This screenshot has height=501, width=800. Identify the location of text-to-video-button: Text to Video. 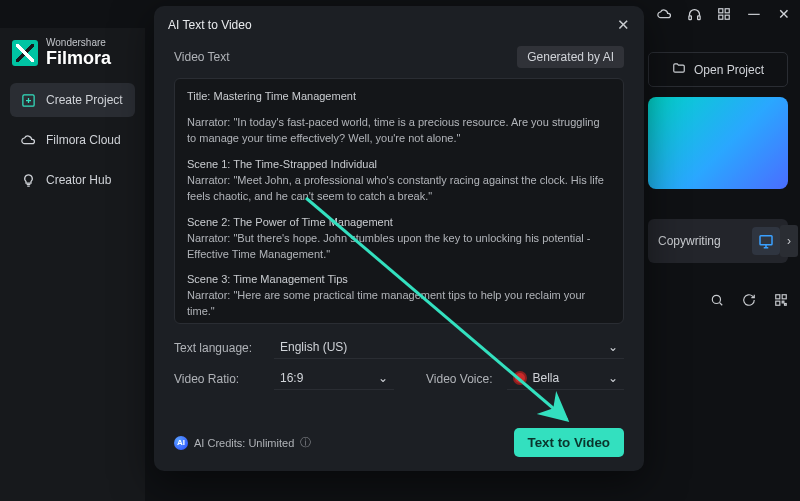
(569, 442).